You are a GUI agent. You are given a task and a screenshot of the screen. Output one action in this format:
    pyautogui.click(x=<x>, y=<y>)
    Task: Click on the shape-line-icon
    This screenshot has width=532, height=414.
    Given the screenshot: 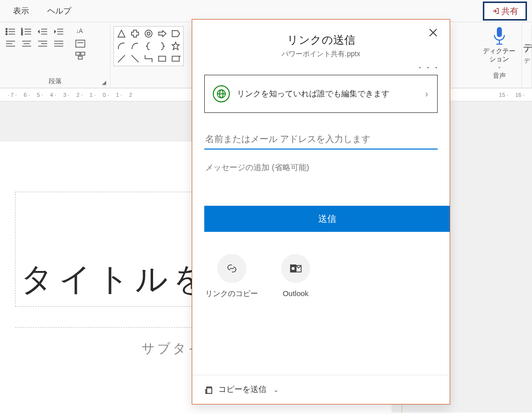 What is the action you would take?
    pyautogui.click(x=121, y=58)
    